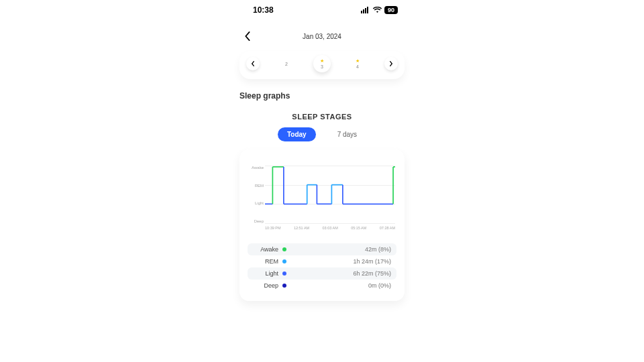 Image resolution: width=644 pixels, height=362 pixels. What do you see at coordinates (255, 203) in the screenshot?
I see `y-label-light: Light` at bounding box center [255, 203].